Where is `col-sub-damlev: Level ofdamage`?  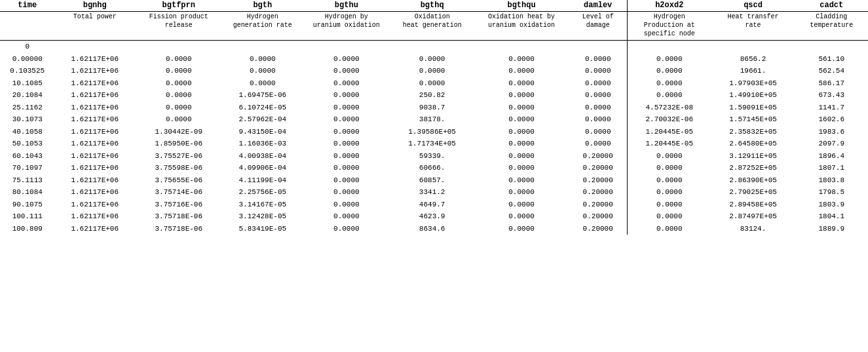 col-sub-damlev: Level ofdamage is located at coordinates (597, 26).